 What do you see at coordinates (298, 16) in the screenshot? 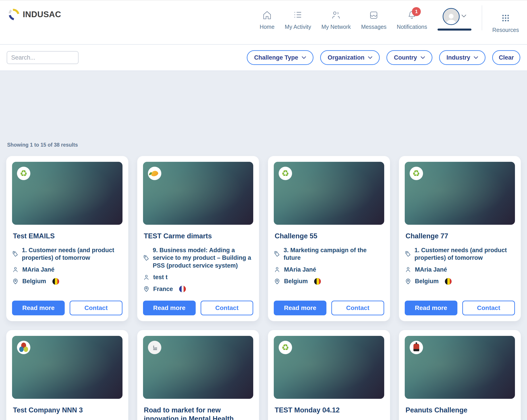
I see `activity-list-icon` at bounding box center [298, 16].